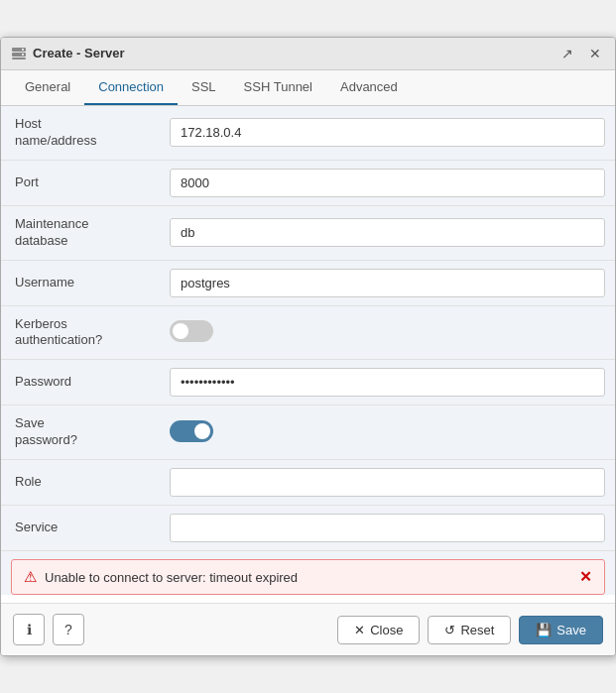  I want to click on host-input-wrap, so click(387, 133).